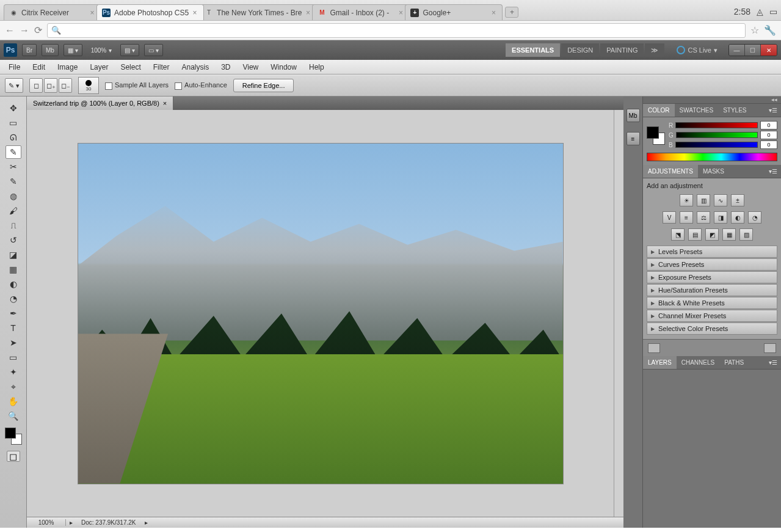  What do you see at coordinates (14, 86) in the screenshot?
I see `current-tool-icon: ✎ ▾` at bounding box center [14, 86].